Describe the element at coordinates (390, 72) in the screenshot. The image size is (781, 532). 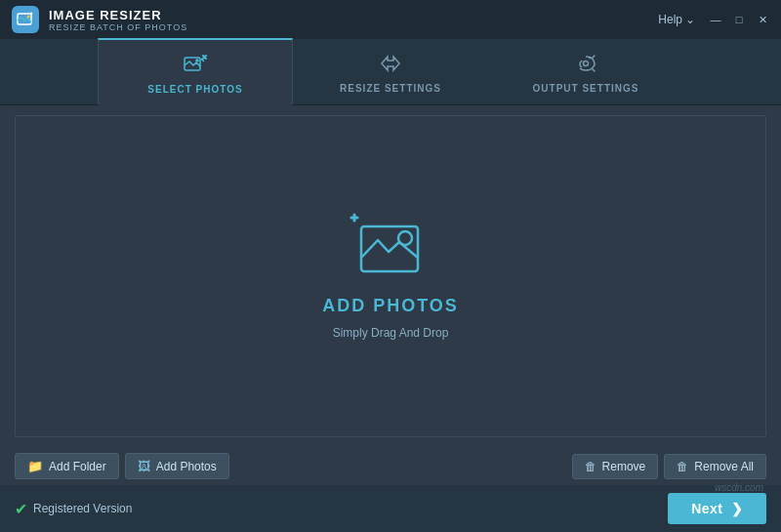
I see `tab-bar: SELECT PHOTOS RESIZE SETTINGS OUTPUT SET…` at that location.